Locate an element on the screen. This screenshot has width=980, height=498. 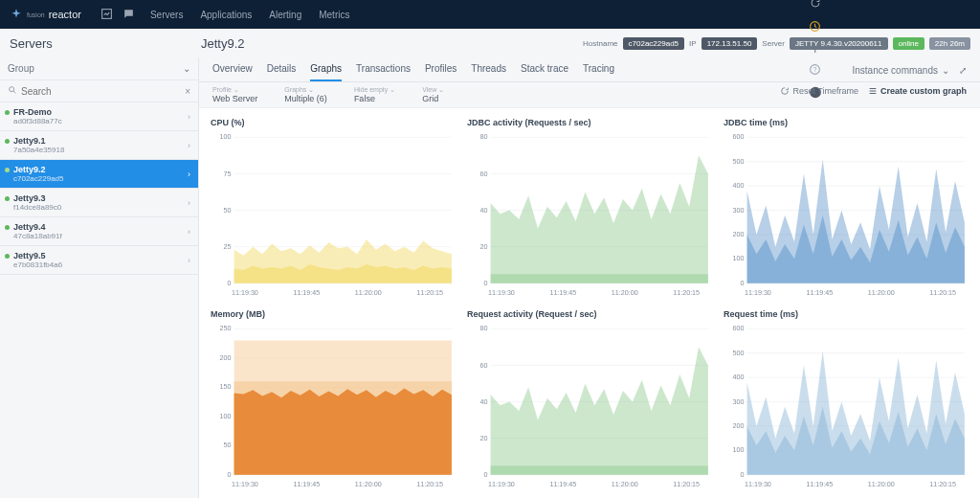
server-item: Jetty9.17a50a4e35918› is located at coordinates (100, 146).